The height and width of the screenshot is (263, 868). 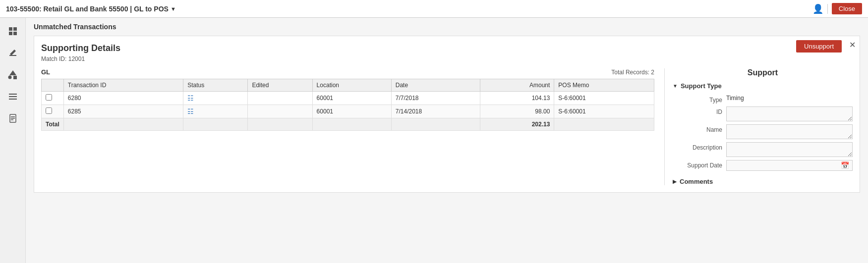 I want to click on sidebar-item-list, so click(x=13, y=97).